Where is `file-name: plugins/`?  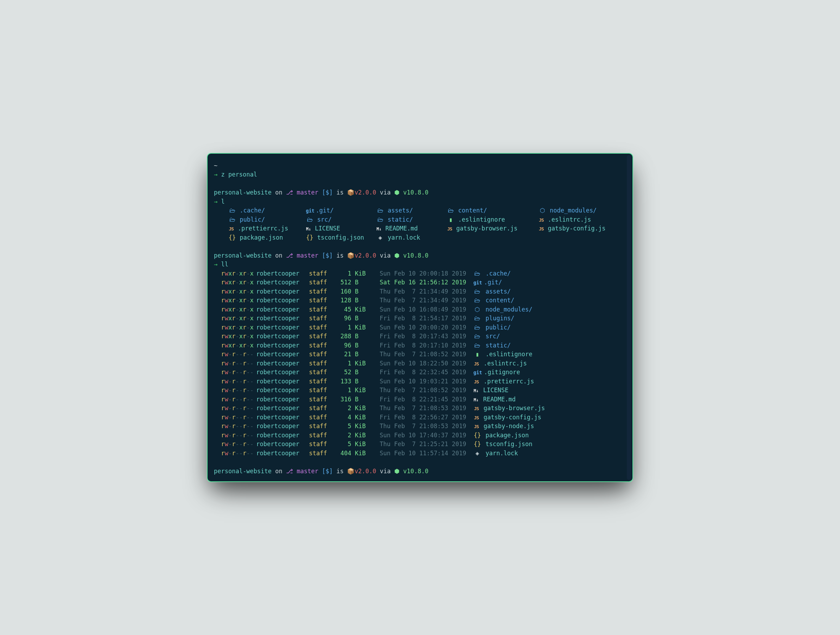
file-name: plugins/ is located at coordinates (500, 318).